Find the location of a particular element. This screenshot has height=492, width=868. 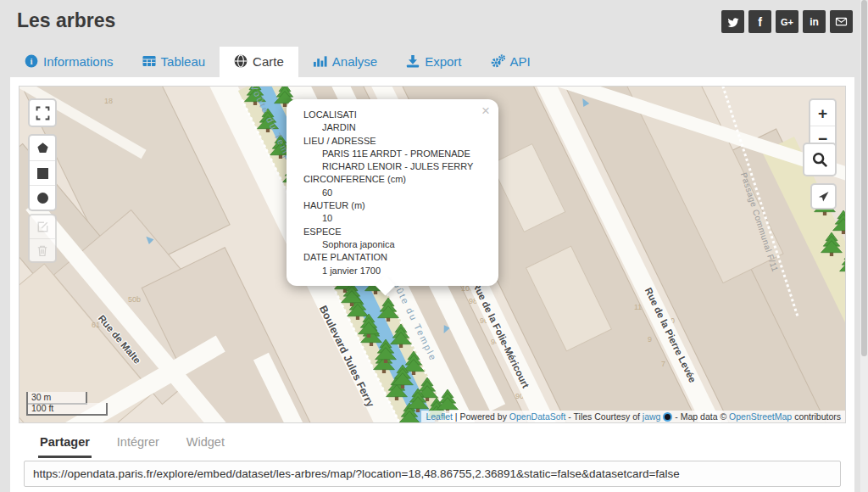

zoom-in-button: + is located at coordinates (822, 113).